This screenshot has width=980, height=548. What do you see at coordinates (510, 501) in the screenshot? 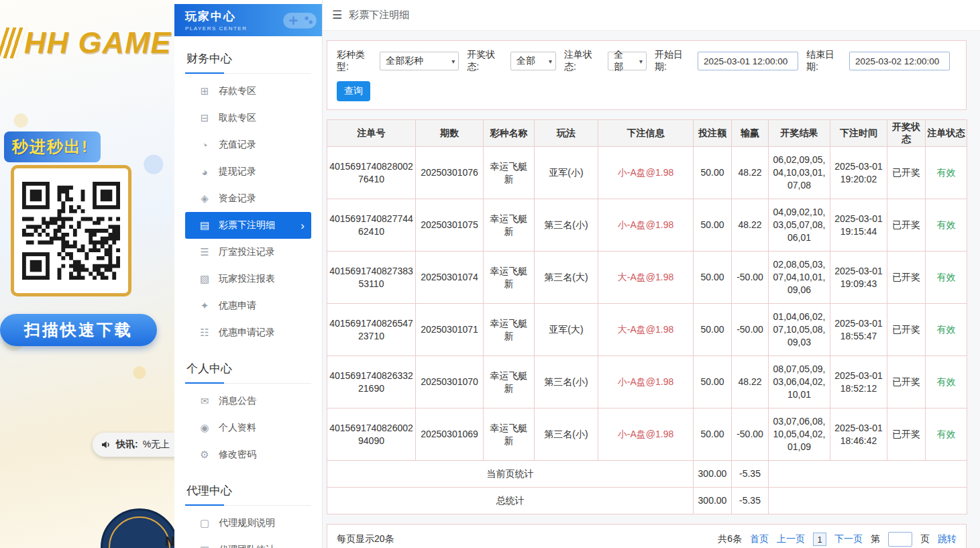
I see `summary-label: 总统计` at bounding box center [510, 501].